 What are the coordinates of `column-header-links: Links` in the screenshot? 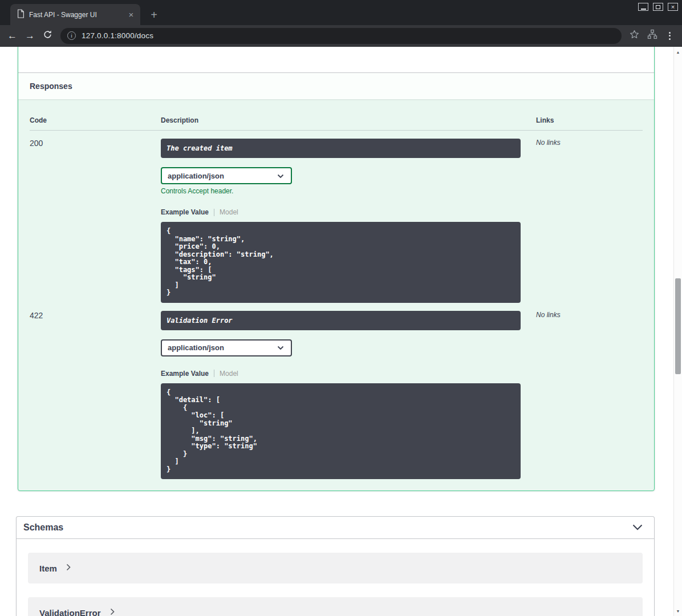 It's located at (590, 120).